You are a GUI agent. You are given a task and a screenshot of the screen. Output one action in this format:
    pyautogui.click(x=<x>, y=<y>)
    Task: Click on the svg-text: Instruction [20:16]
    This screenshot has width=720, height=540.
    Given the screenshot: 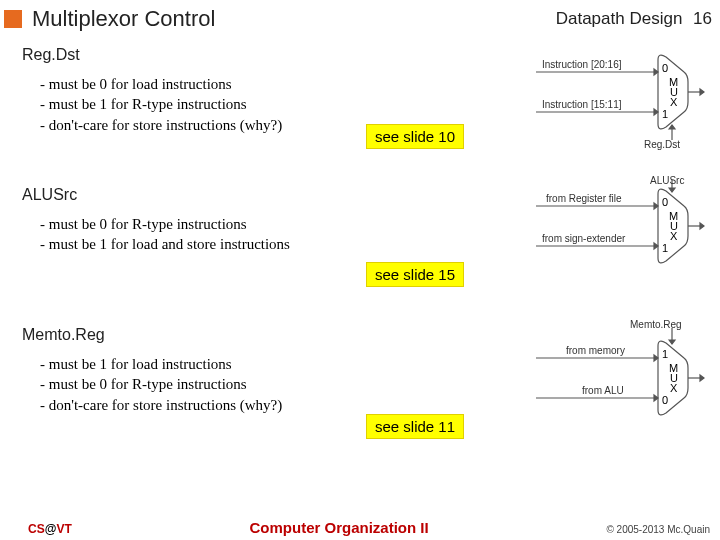 What is the action you would take?
    pyautogui.click(x=582, y=64)
    